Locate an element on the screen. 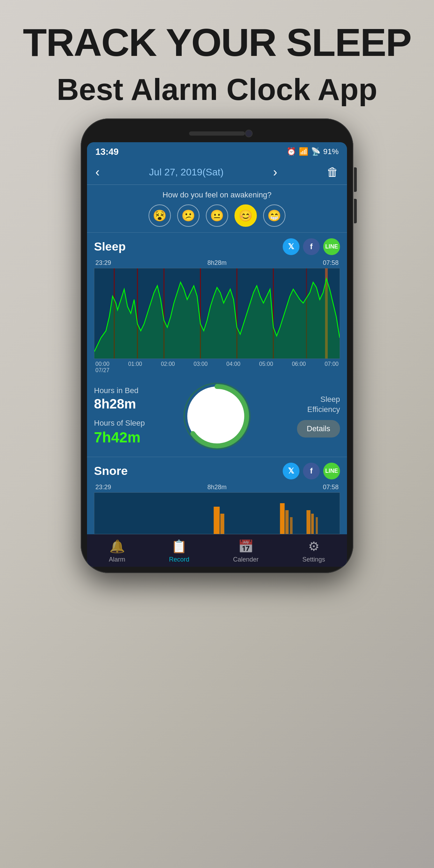  alarm-status-icon: ⏰ is located at coordinates (291, 152).